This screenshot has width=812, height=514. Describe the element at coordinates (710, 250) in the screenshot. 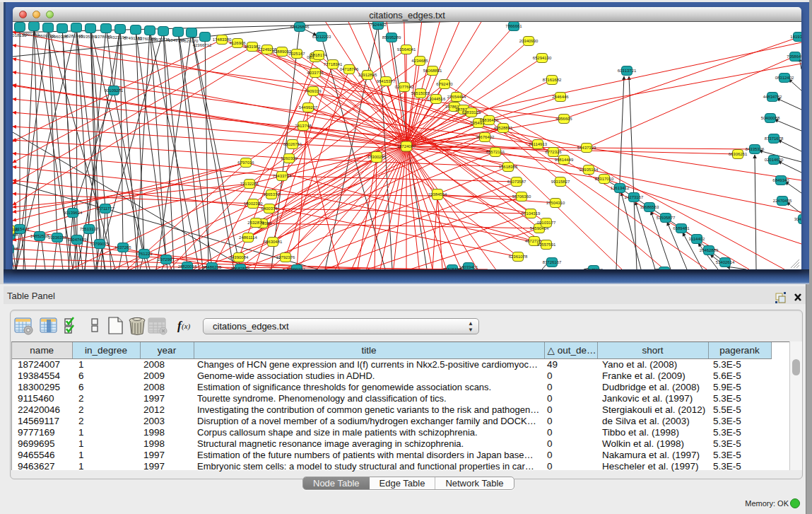

I see `svg-text: 26462889` at that location.